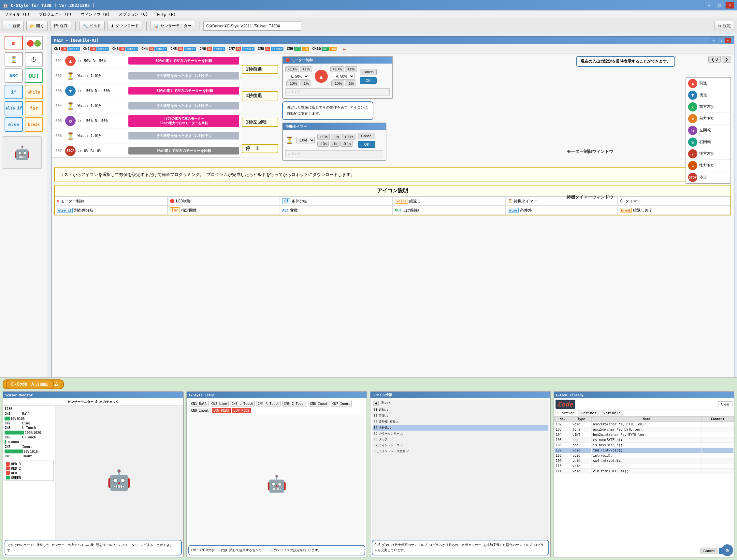  Describe the element at coordinates (460, 410) in the screenshot. I see `sample-file-1: 01_起動.c` at that location.